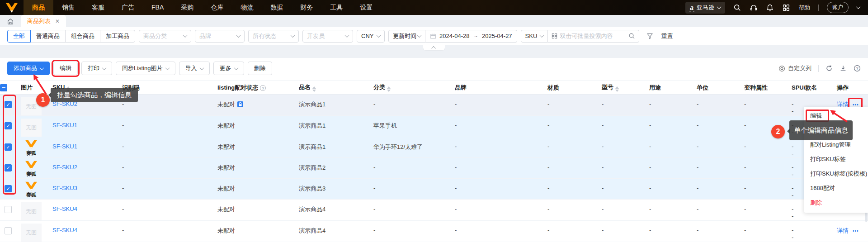 Image resolution: width=868 pixels, height=243 pixels. Describe the element at coordinates (692, 8) in the screenshot. I see `amazon-icon: a` at that location.